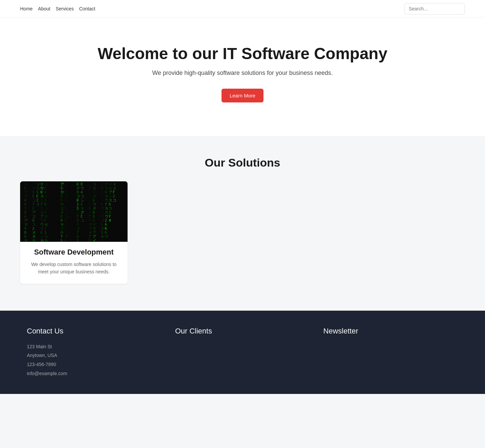 The height and width of the screenshot is (448, 485). I want to click on footer-contact-address: 123 Main St Anytown, USA 123-456-7890 in…, so click(94, 360).